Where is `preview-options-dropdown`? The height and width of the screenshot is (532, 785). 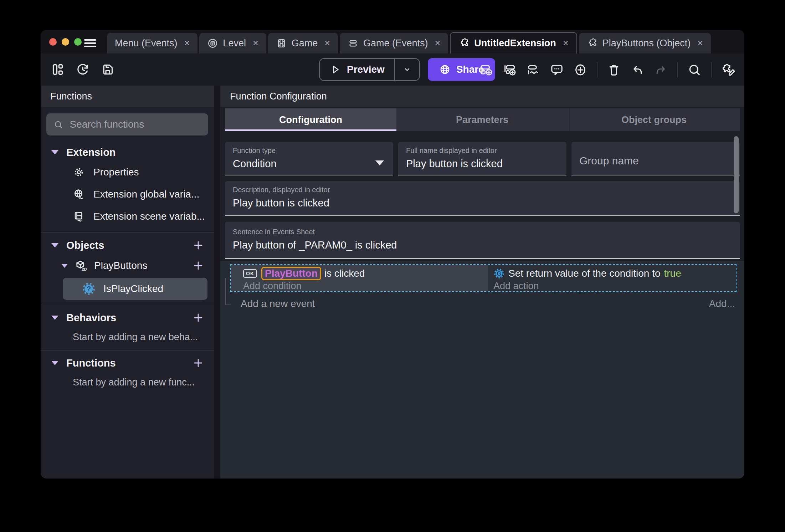 preview-options-dropdown is located at coordinates (407, 70).